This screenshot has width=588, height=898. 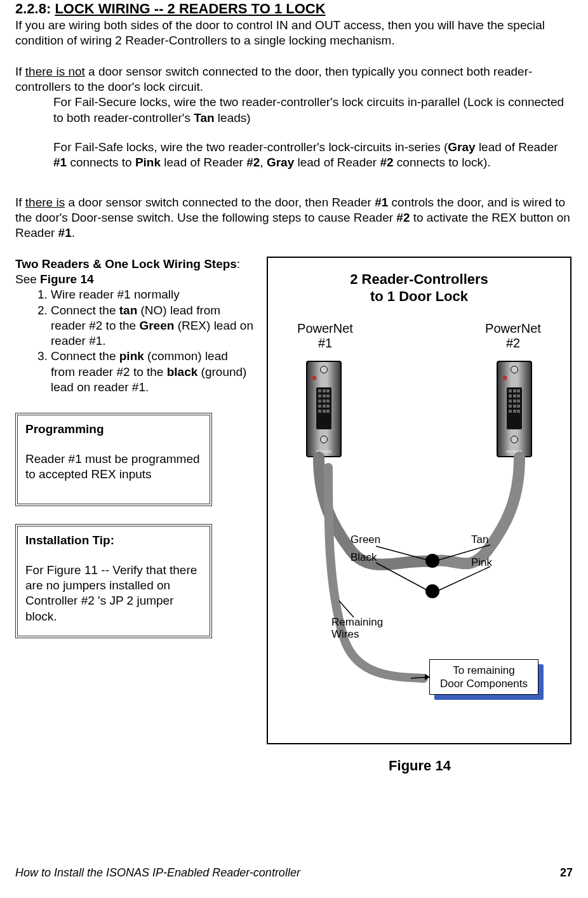 What do you see at coordinates (294, 111) in the screenshot?
I see `fail-secure-note: For Fail-Secure locks, wire the two read…` at bounding box center [294, 111].